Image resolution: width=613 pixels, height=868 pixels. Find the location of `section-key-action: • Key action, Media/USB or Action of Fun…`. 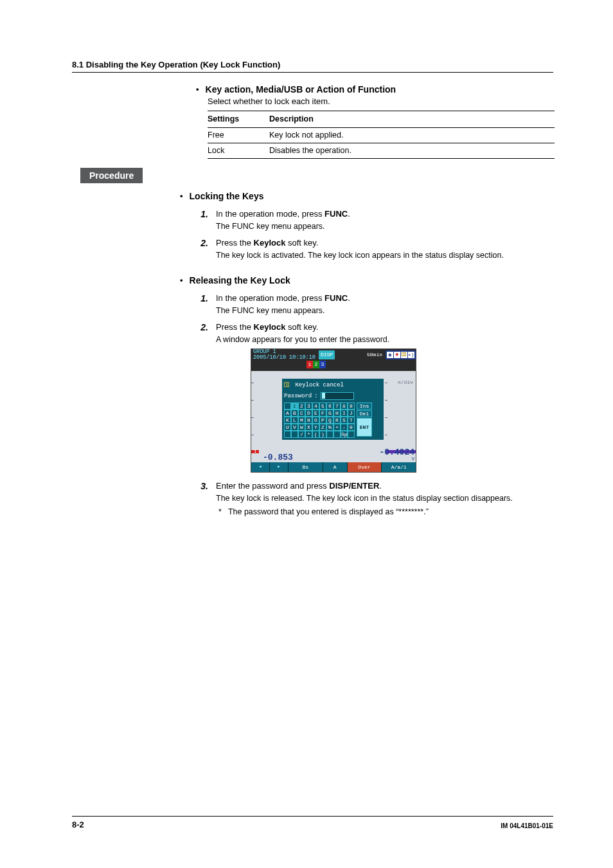

section-key-action: • Key action, Media/USB or Action of Fun… is located at coordinates (376, 121).